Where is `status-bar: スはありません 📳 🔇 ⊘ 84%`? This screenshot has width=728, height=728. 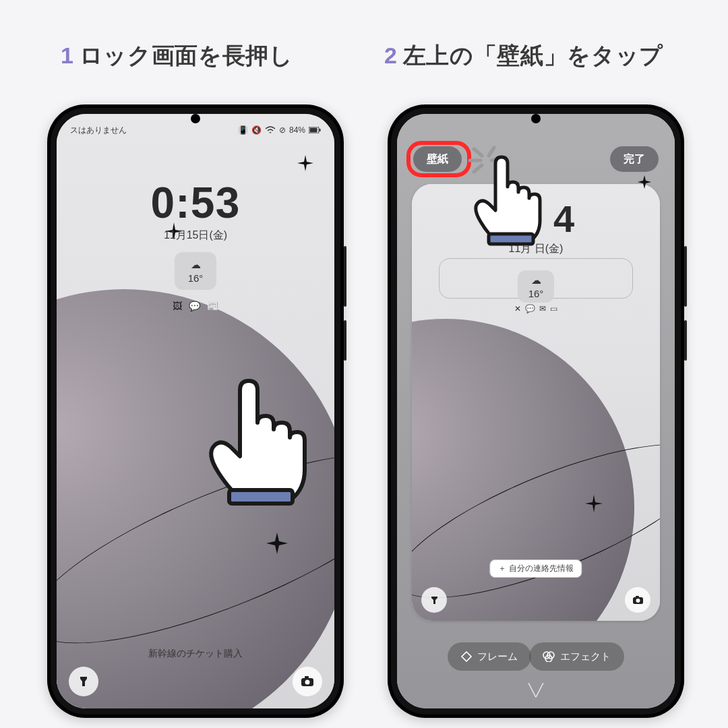 status-bar: スはありません 📳 🔇 ⊘ 84% is located at coordinates (195, 130).